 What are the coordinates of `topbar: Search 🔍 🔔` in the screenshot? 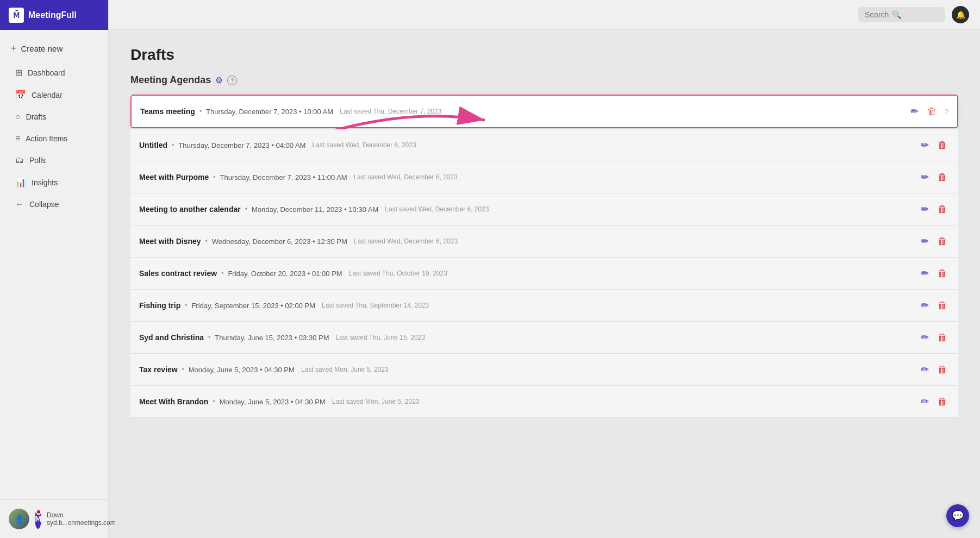 It's located at (545, 15).